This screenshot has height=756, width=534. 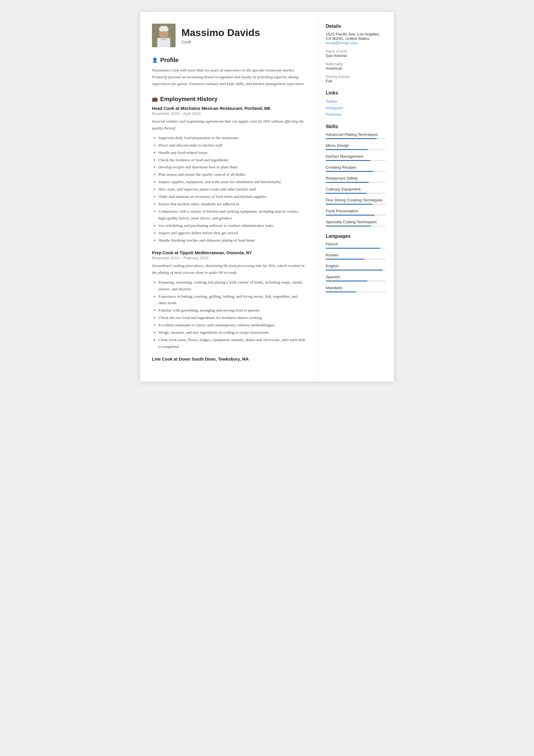 What do you see at coordinates (229, 253) in the screenshot?
I see `job-2-title: Prep Cook at Tippoli Mediterranean, Oneo…` at bounding box center [229, 253].